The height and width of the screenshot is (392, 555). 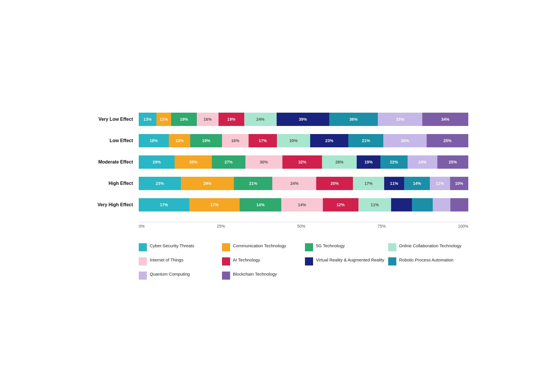 What do you see at coordinates (113, 119) in the screenshot?
I see `row-label-0: Very Low Effect` at bounding box center [113, 119].